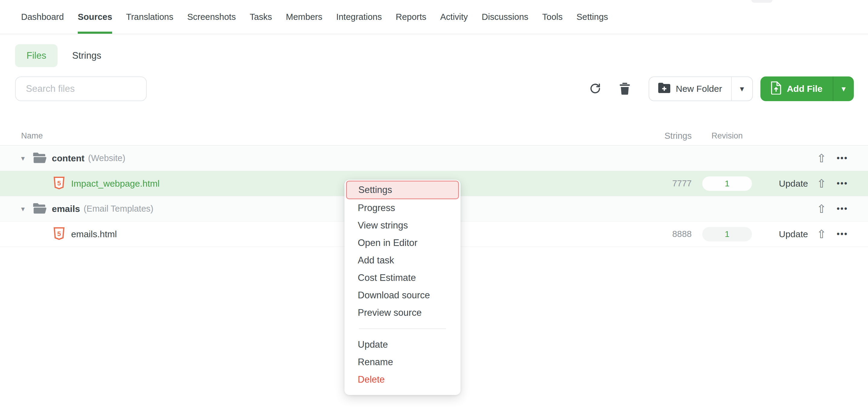 Image resolution: width=868 pixels, height=407 pixels. I want to click on add-file-button: Add File, so click(797, 89).